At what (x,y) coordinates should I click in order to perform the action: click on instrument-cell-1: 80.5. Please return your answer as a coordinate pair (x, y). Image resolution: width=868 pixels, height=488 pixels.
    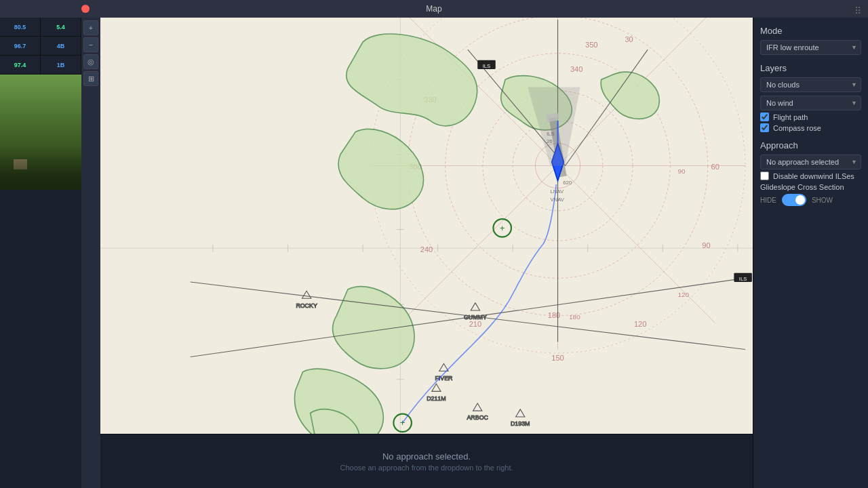
    Looking at the image, I should click on (20, 27).